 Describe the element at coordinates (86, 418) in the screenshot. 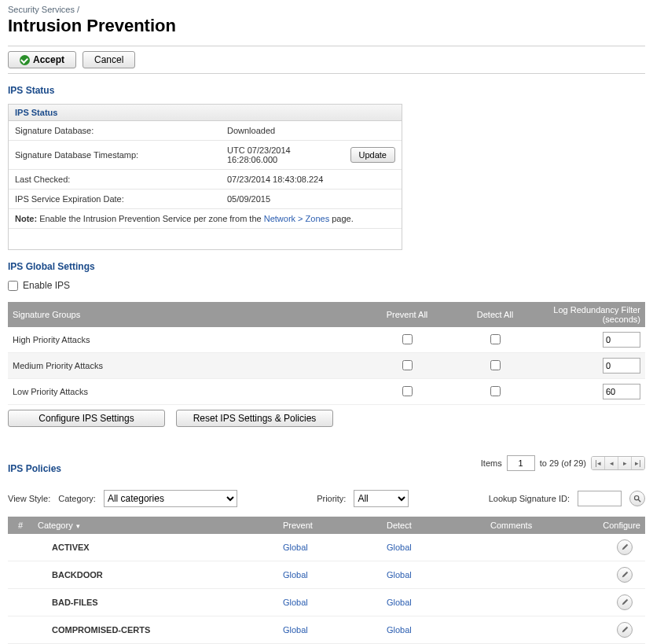

I see `configure-ips-button: Configure IPS Settings` at that location.